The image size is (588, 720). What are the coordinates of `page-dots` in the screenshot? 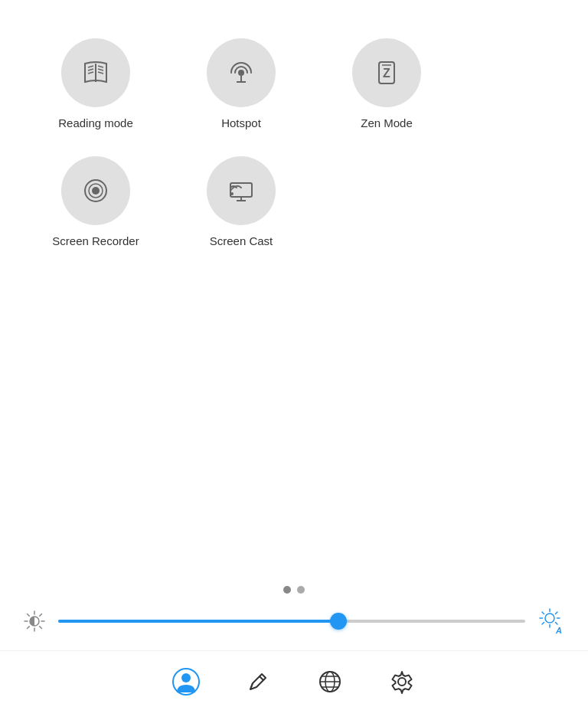 It's located at (294, 597).